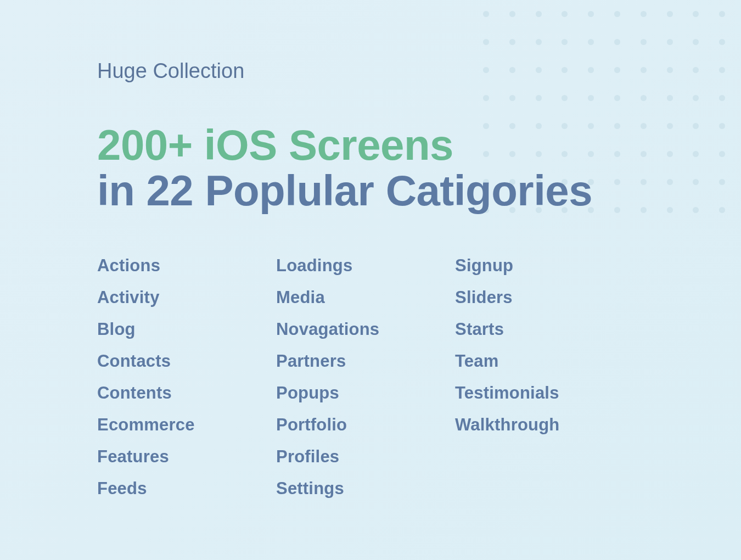 This screenshot has height=560, width=741. Describe the element at coordinates (187, 361) in the screenshot. I see `category-item: Contacts` at that location.